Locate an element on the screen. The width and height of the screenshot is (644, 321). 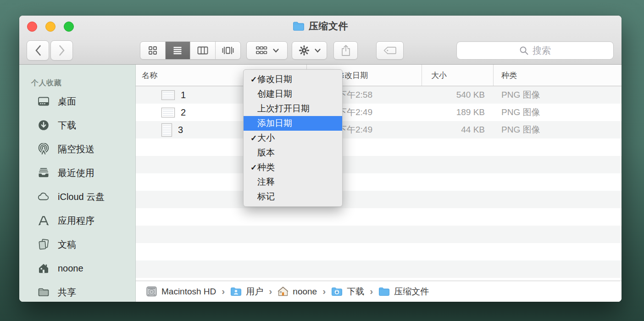
icon-view-button is located at coordinates (153, 50).